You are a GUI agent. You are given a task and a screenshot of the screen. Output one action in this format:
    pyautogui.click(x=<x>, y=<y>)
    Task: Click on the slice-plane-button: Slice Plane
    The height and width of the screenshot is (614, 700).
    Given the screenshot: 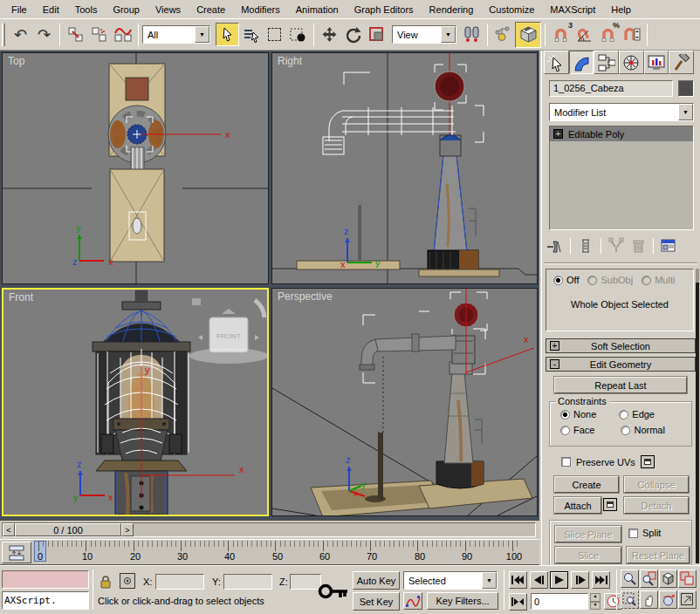 What is the action you would take?
    pyautogui.click(x=588, y=534)
    